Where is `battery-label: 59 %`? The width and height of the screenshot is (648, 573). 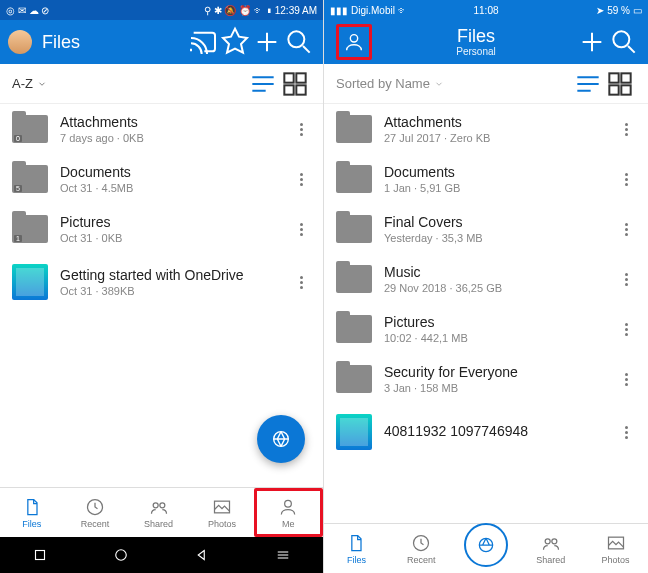 battery-label: 59 % is located at coordinates (618, 10).